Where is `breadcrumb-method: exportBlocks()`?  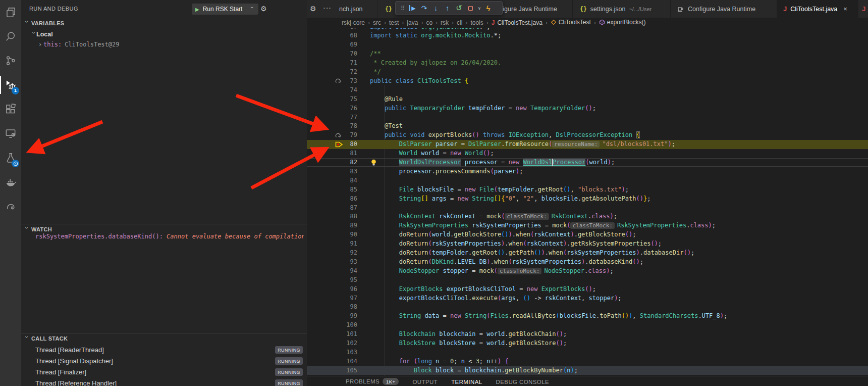 breadcrumb-method: exportBlocks() is located at coordinates (623, 23).